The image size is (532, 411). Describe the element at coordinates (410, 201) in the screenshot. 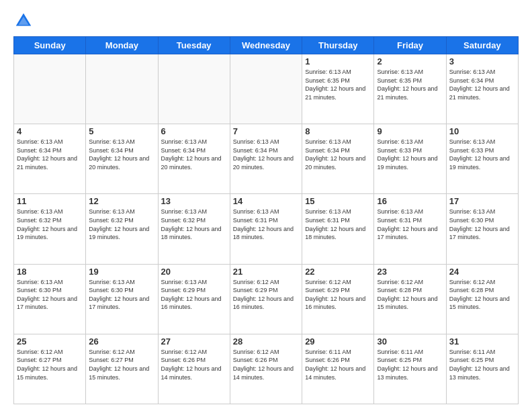

I see `day-number: 16` at that location.